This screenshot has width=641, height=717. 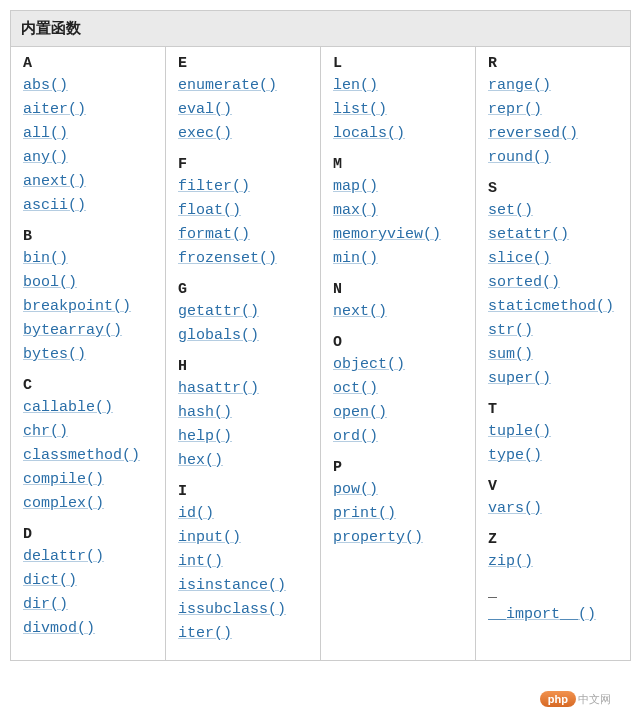 What do you see at coordinates (320, 29) in the screenshot?
I see `table-title: 内置函数` at bounding box center [320, 29].